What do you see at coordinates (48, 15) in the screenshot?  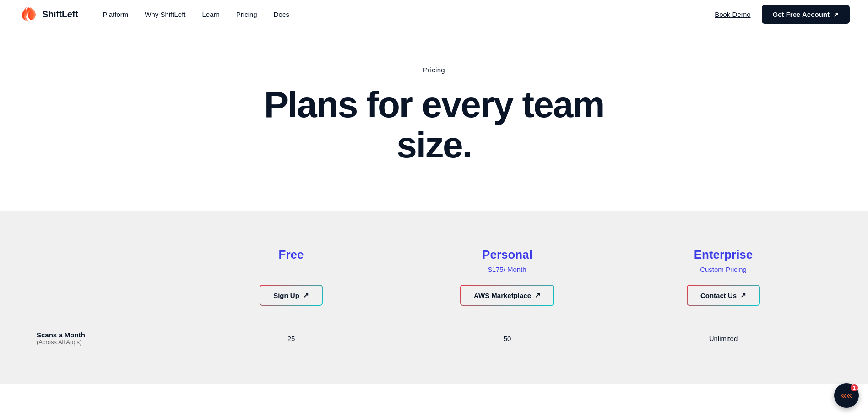 I see `logo: ShiftLeft` at bounding box center [48, 15].